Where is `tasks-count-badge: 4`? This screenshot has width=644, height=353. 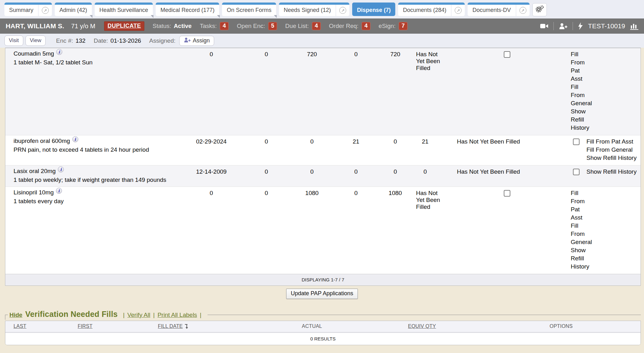
tasks-count-badge: 4 is located at coordinates (224, 26).